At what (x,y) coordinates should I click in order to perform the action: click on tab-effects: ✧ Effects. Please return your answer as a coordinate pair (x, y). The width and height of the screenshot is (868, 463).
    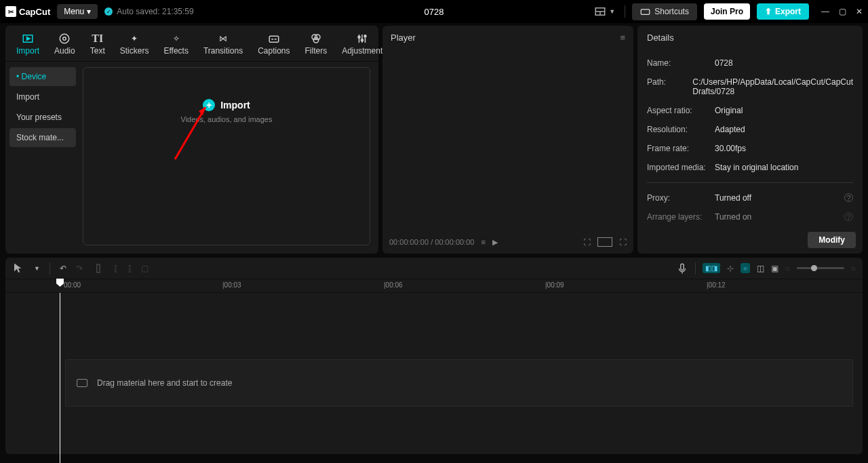
    Looking at the image, I should click on (176, 45).